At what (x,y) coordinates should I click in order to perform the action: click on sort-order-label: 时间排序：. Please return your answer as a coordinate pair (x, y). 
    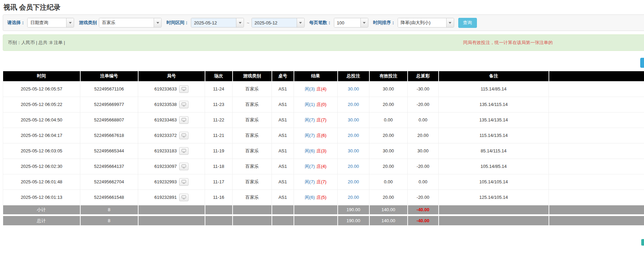
    Looking at the image, I should click on (385, 23).